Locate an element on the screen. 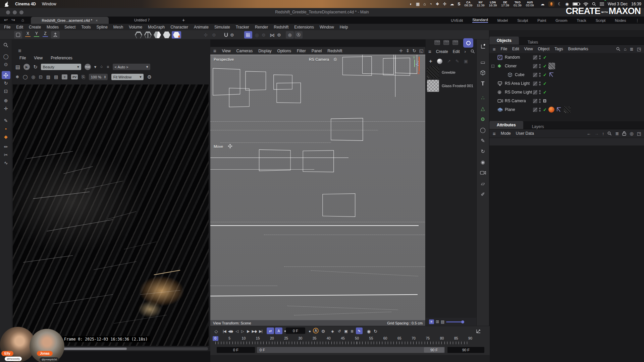  object-row-plane: Plane ✓ is located at coordinates (567, 110).